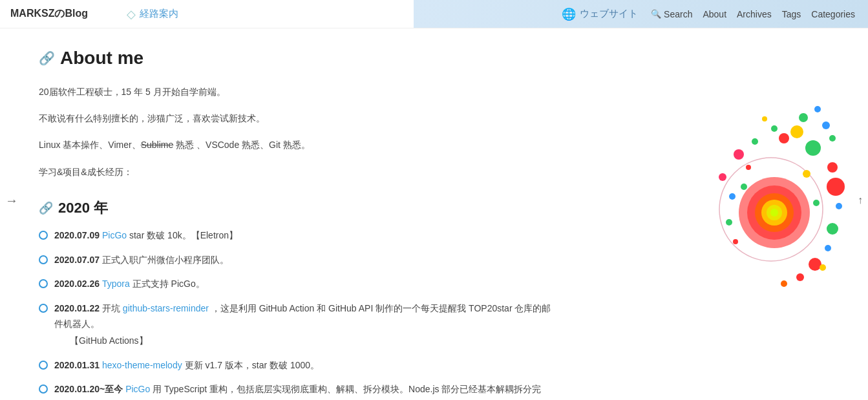 Image resolution: width=868 pixels, height=400 pixels. Describe the element at coordinates (207, 14) in the screenshot. I see `header-left: MARKSZのBlog ◇ 経路案内` at that location.